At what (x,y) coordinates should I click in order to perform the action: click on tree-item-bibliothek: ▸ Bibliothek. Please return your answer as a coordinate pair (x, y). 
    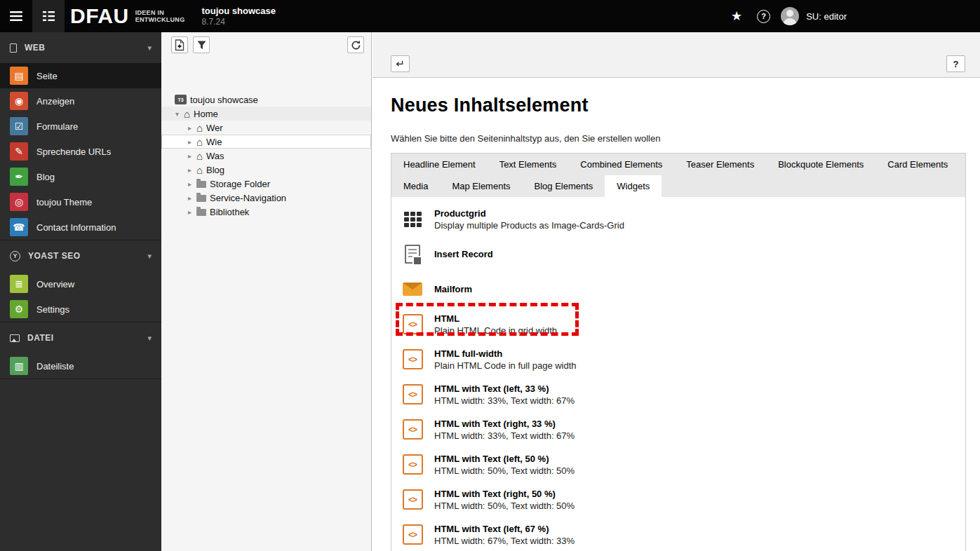
    Looking at the image, I should click on (267, 212).